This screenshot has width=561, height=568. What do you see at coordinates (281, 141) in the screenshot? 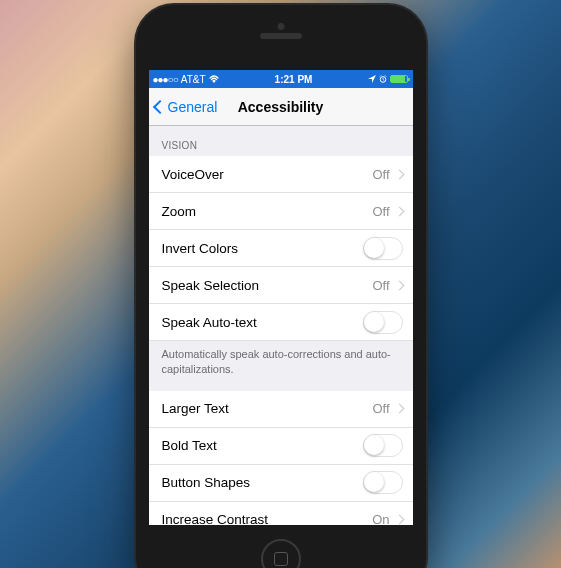
I see `section-header-vision: VISION` at bounding box center [281, 141].